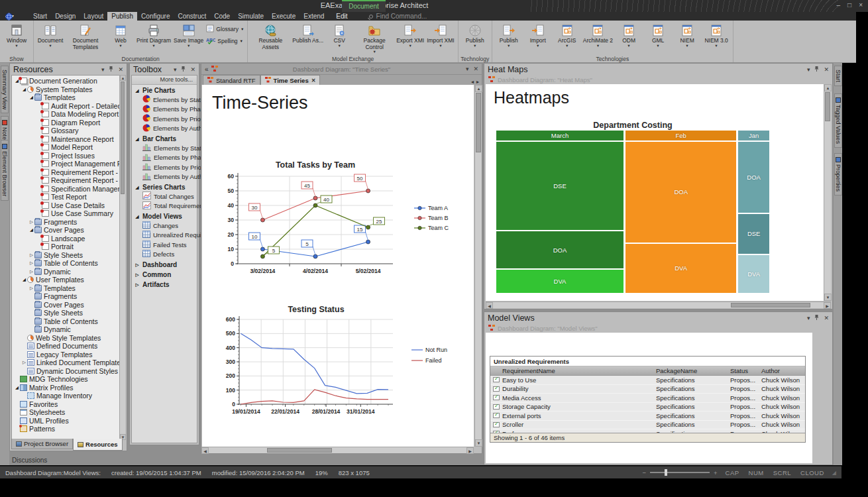  I want to click on app-logo-icon: ▾, so click(9, 17).